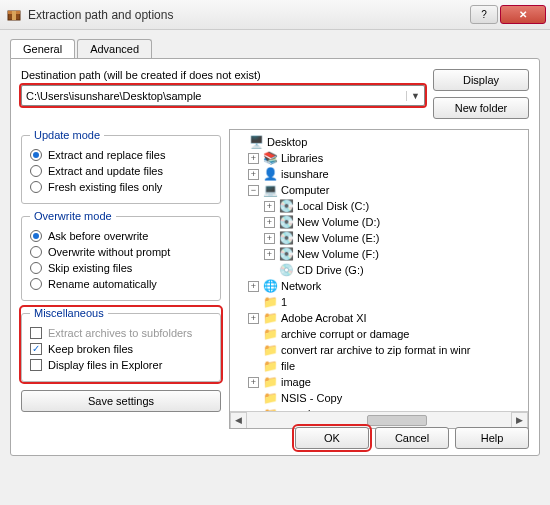 The image size is (550, 505). I want to click on update-mode-legend: Update mode, so click(67, 135).